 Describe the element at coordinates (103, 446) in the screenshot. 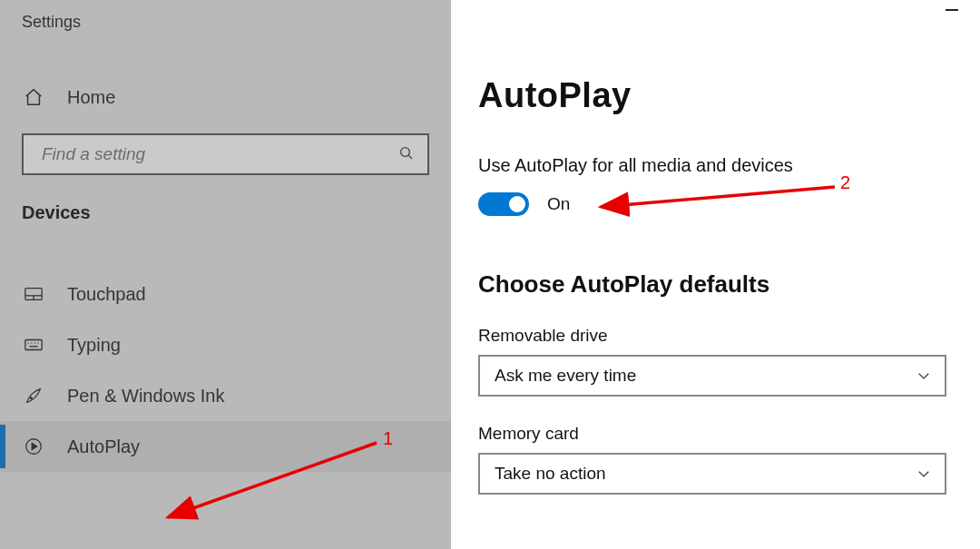

I see `sidebar-item-label: AutoPlay` at that location.